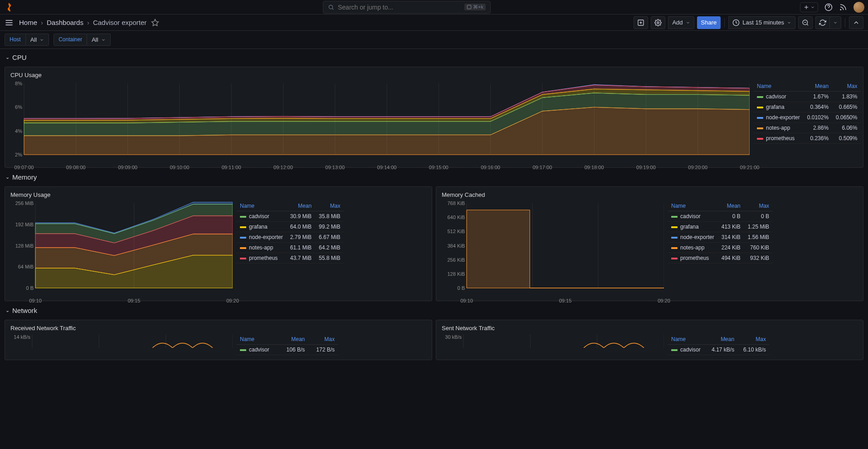 Image resolution: width=868 pixels, height=449 pixels. What do you see at coordinates (720, 238) in the screenshot?
I see `legend-row: node-exporter314 KiB1.56 MiB` at bounding box center [720, 238].